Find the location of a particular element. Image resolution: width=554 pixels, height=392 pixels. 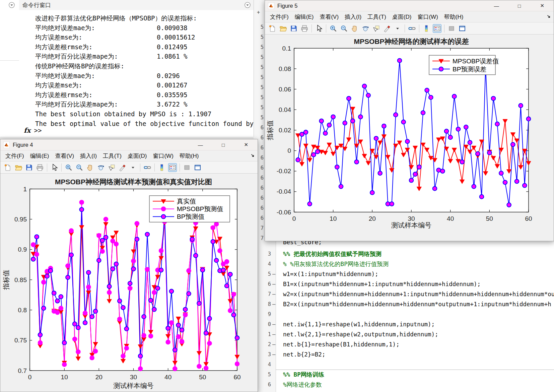

svg-text: 60 is located at coordinates (237, 377).